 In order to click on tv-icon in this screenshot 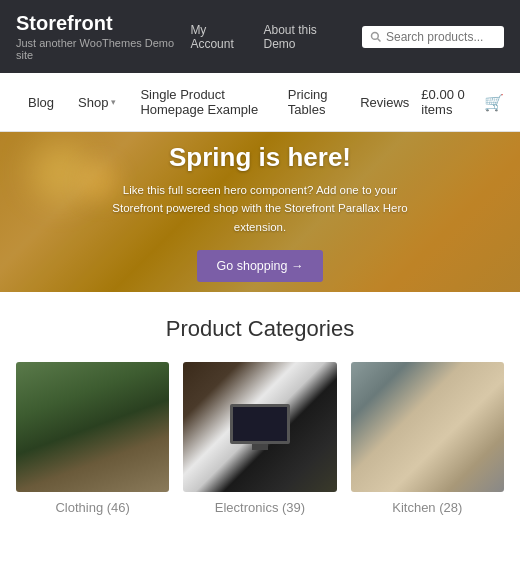, I will do `click(260, 424)`.